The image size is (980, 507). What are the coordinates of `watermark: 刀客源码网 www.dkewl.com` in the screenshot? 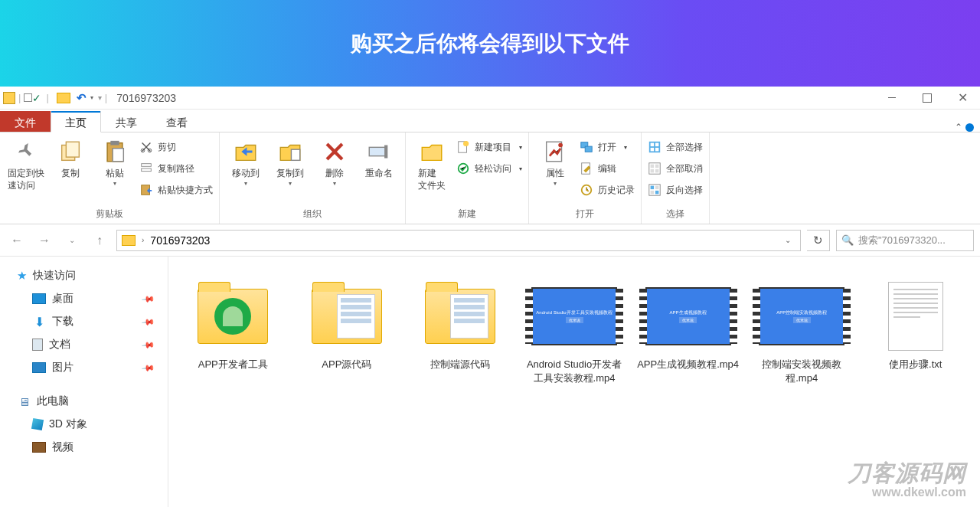 It's located at (906, 479).